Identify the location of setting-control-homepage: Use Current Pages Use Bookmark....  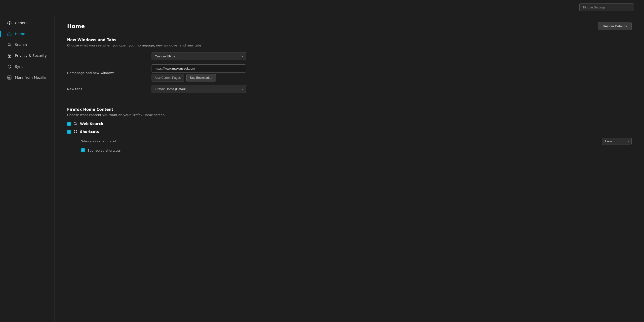
(392, 73).